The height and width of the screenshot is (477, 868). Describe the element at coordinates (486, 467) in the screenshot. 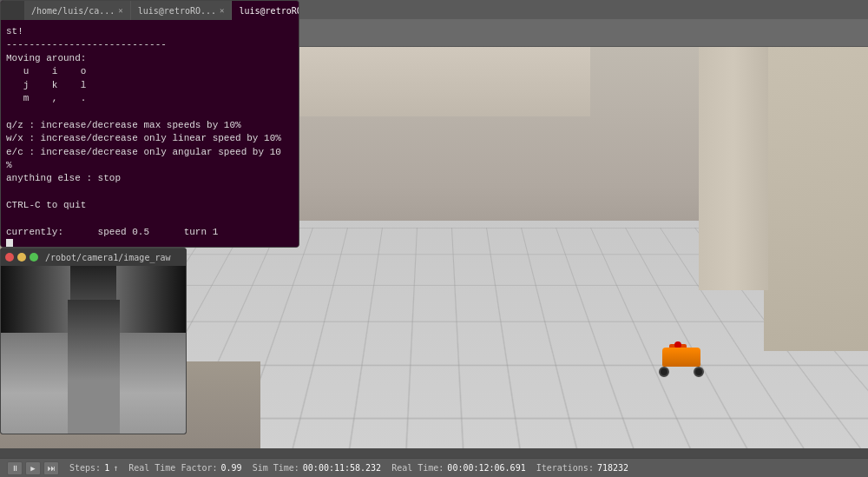

I see `realtime-value: 00:00:12:06.691` at that location.